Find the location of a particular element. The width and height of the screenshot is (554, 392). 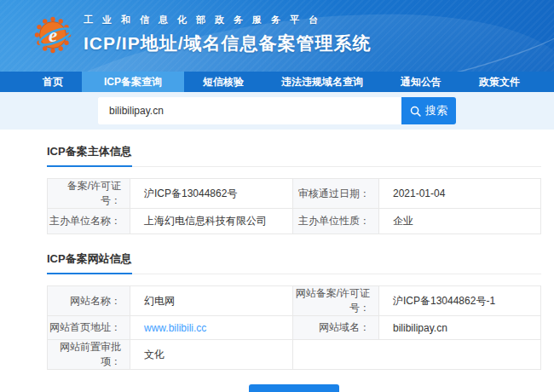

field-label: 网站首页地址： is located at coordinates (89, 328).